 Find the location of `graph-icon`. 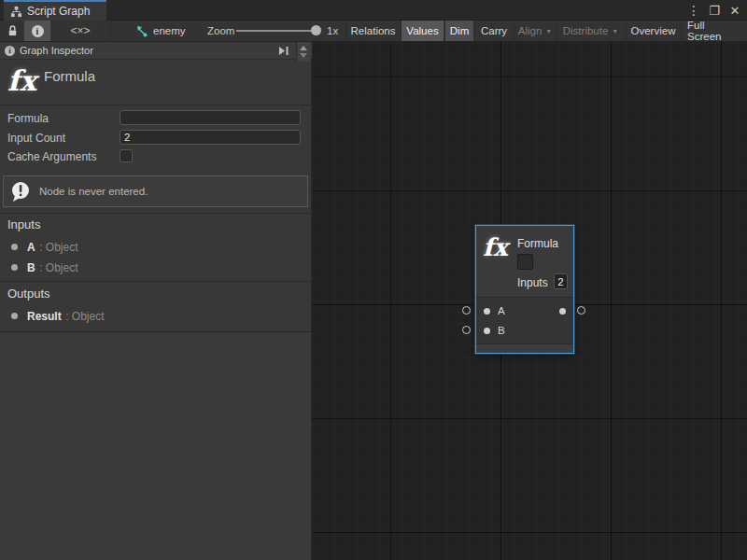

graph-icon is located at coordinates (141, 32).